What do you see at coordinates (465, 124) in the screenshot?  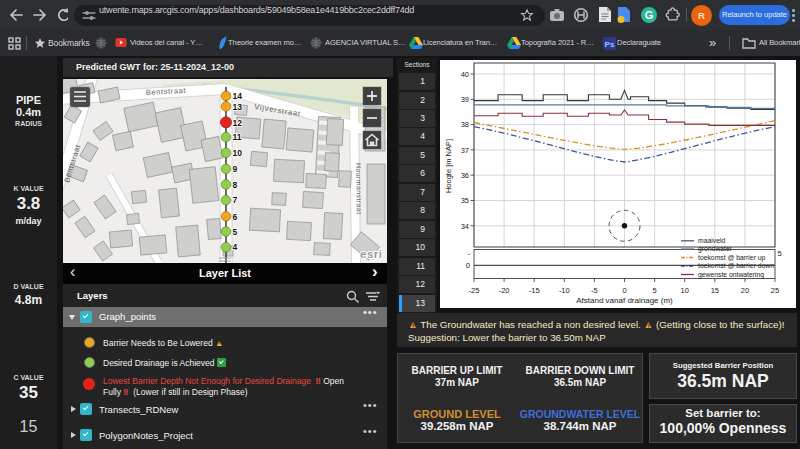 I see `svg-text: 38` at bounding box center [465, 124].